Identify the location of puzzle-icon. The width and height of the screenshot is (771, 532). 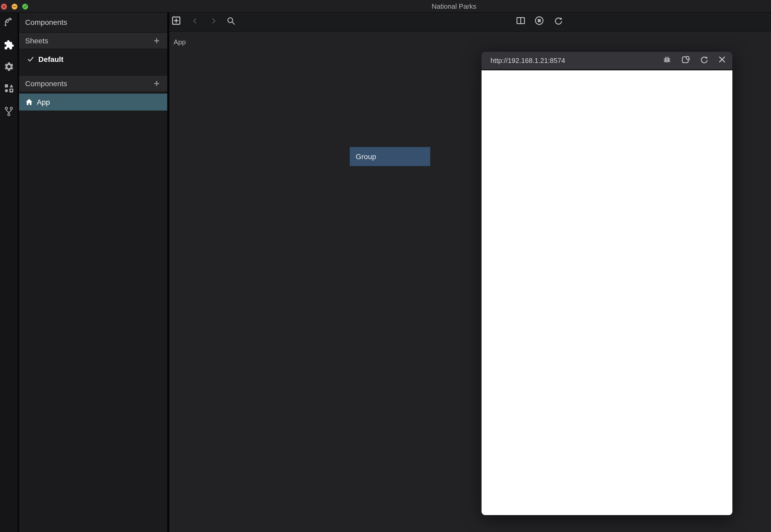
(9, 46).